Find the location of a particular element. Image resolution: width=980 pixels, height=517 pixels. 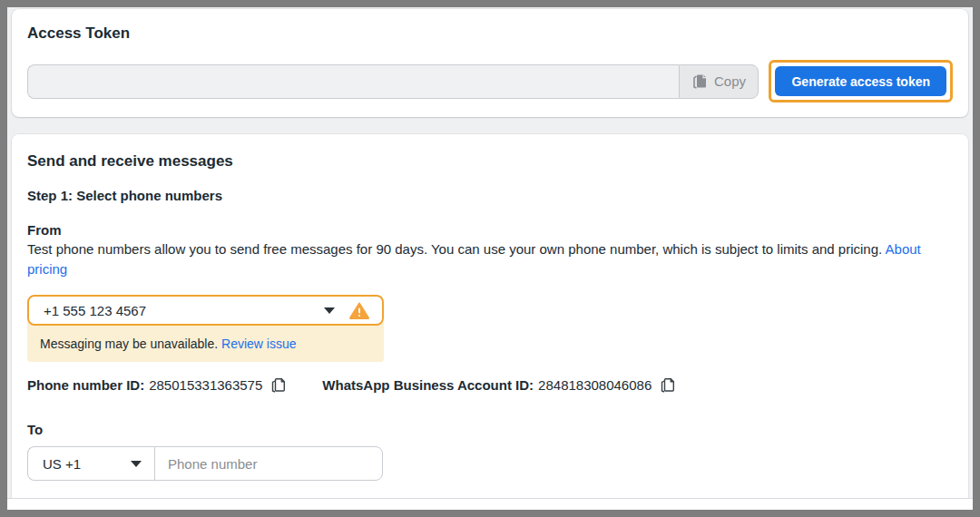

warning-icon is located at coordinates (359, 310).